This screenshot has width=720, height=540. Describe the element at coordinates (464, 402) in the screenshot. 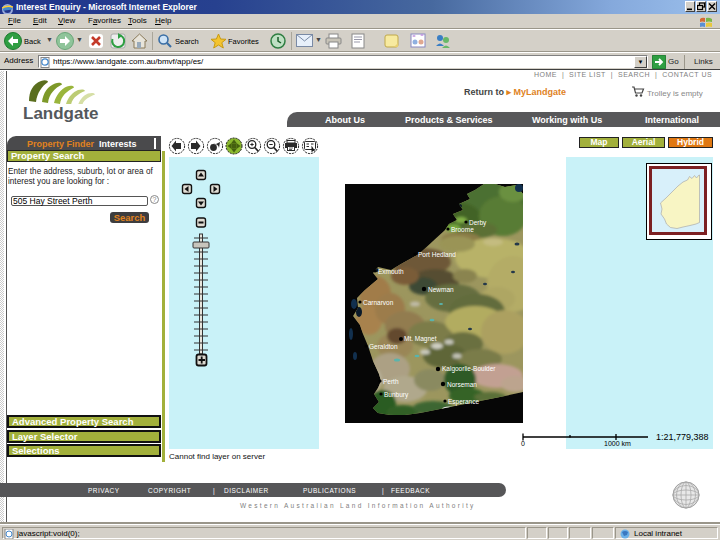

I see `svg-text: Esperance` at that location.